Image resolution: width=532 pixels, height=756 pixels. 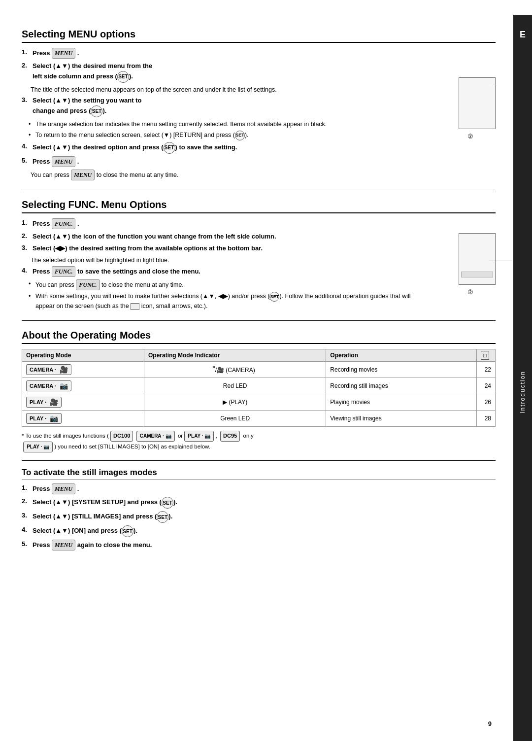 I want to click on func-key-1: FUNC., so click(x=64, y=224).